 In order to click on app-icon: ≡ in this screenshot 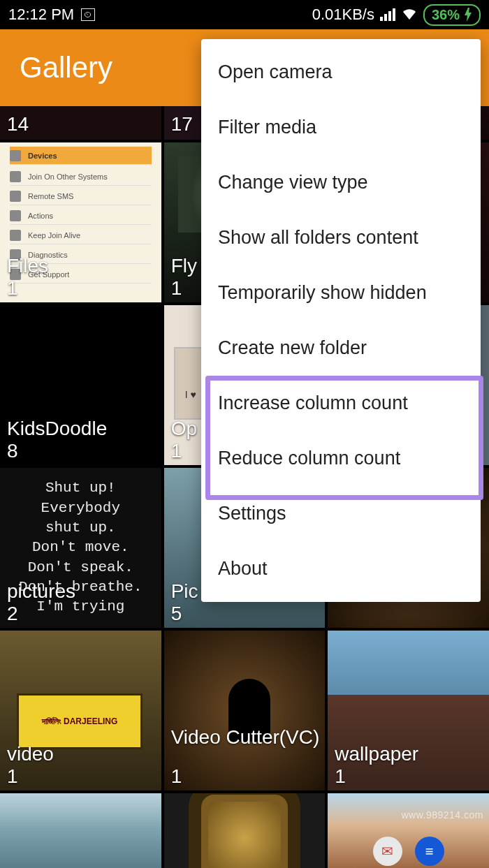, I will do `click(430, 851)`.